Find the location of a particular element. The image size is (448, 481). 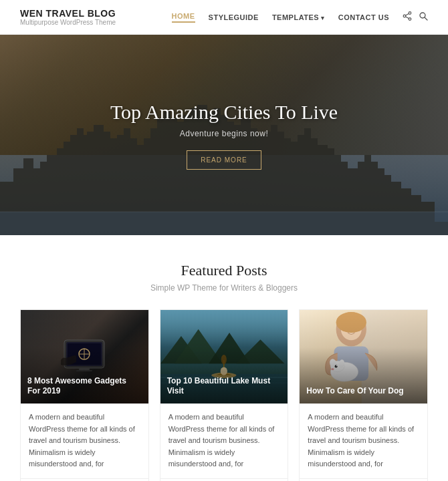

post-footer-3: CONTINUE READING is located at coordinates (364, 480).